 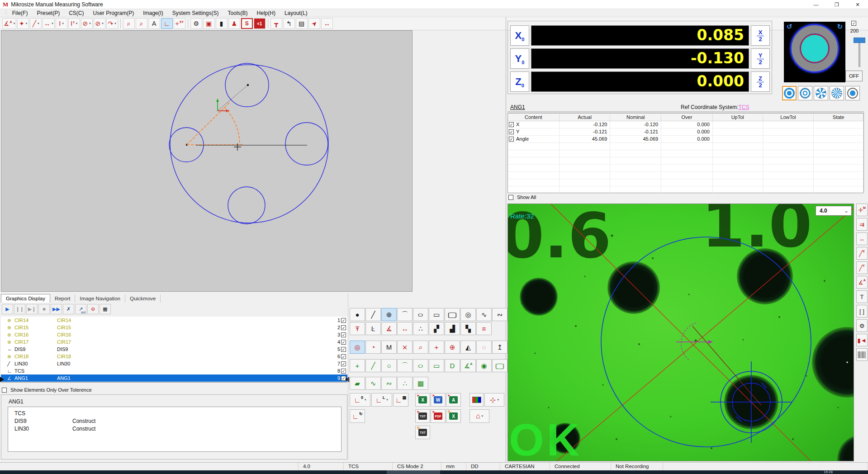 What do you see at coordinates (494, 400) in the screenshot?
I see `crosshair-button: ⊹▾` at bounding box center [494, 400].